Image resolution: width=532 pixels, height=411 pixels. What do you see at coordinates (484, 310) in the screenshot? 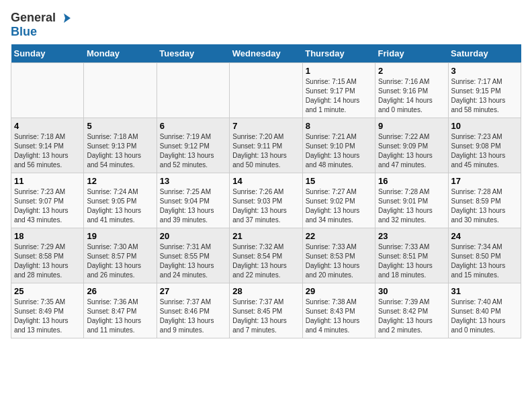
I see `calendar-day-cell: 31Sunrise: 7:40 AM Sunset: 8:40 PM Dayli…` at bounding box center [484, 310].